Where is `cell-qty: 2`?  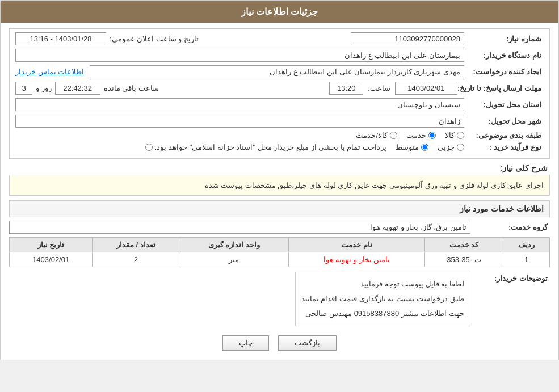 cell-qty: 2 is located at coordinates (136, 260).